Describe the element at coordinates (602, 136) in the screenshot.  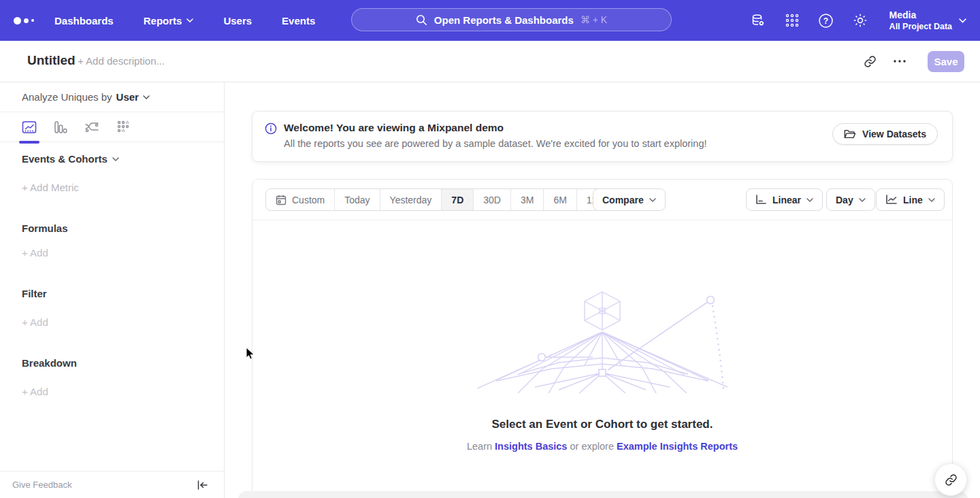
I see `demo-banner: Welcome! You are viewing a Mixpanel demo…` at that location.